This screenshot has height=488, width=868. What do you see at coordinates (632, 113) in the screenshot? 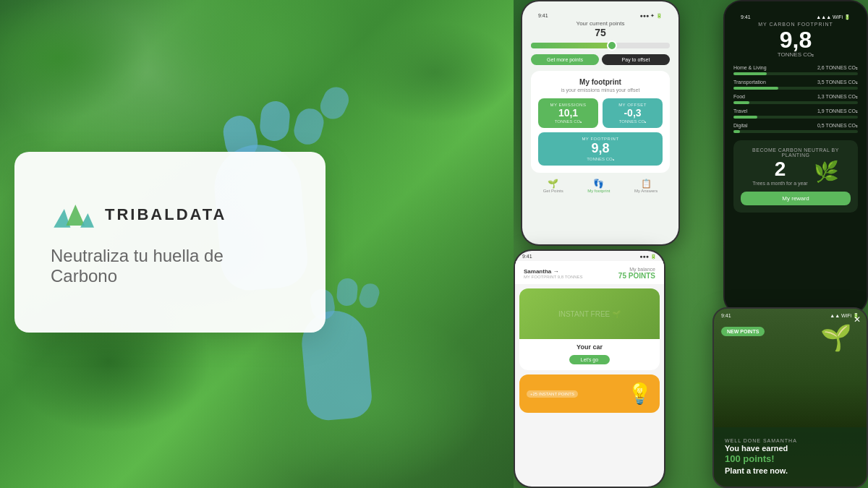
I see `my-offset-box: MY OFFSET -0,3 TONNES CO₂` at bounding box center [632, 113].